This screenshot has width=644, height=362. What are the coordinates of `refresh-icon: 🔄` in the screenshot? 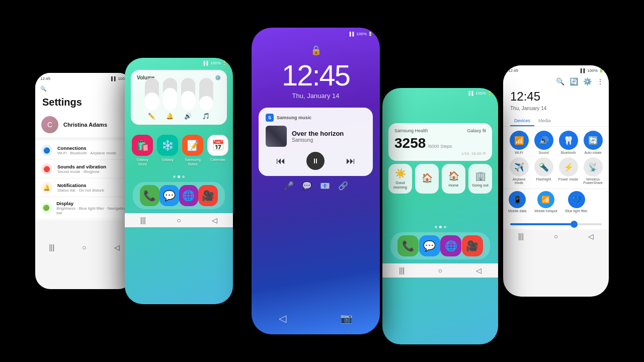 It's located at (574, 81).